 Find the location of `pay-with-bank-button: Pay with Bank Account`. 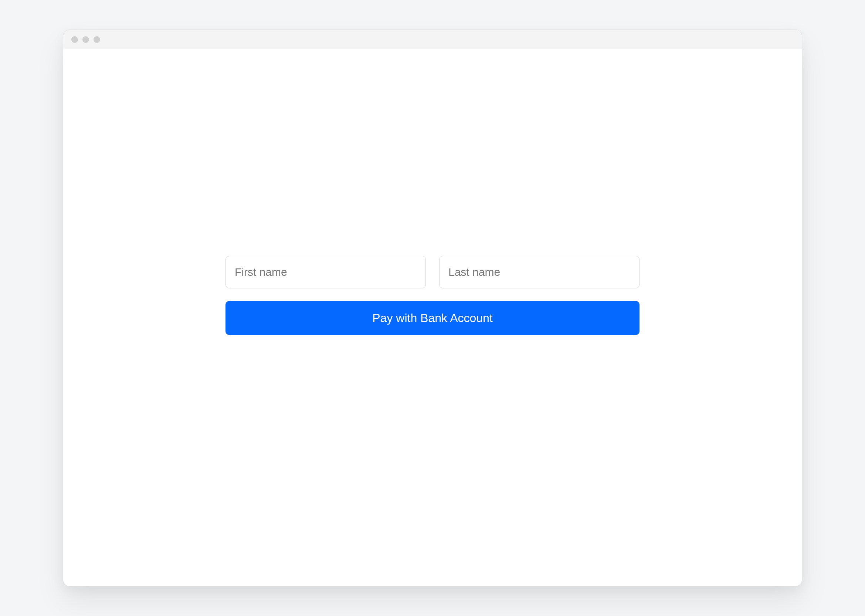

pay-with-bank-button: Pay with Bank Account is located at coordinates (432, 318).